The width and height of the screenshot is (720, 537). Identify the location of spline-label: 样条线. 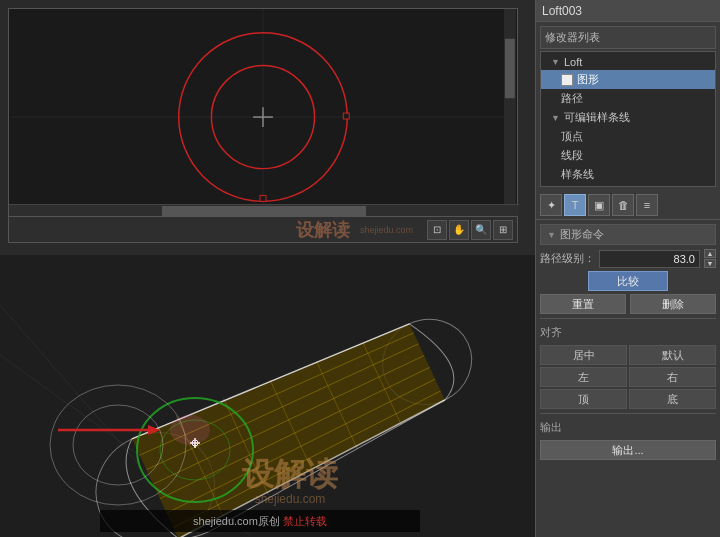
(578, 174).